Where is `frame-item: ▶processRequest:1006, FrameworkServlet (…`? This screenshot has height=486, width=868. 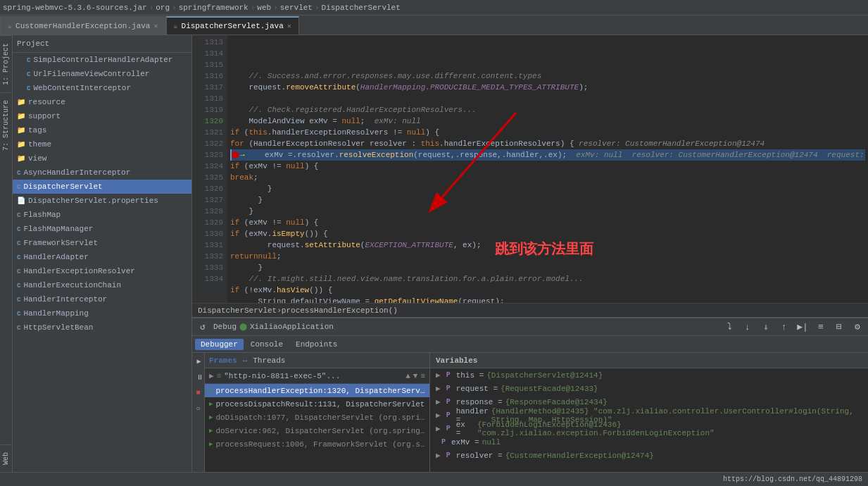
frame-item: ▶processRequest:1006, FrameworkServlet (… is located at coordinates (317, 444).